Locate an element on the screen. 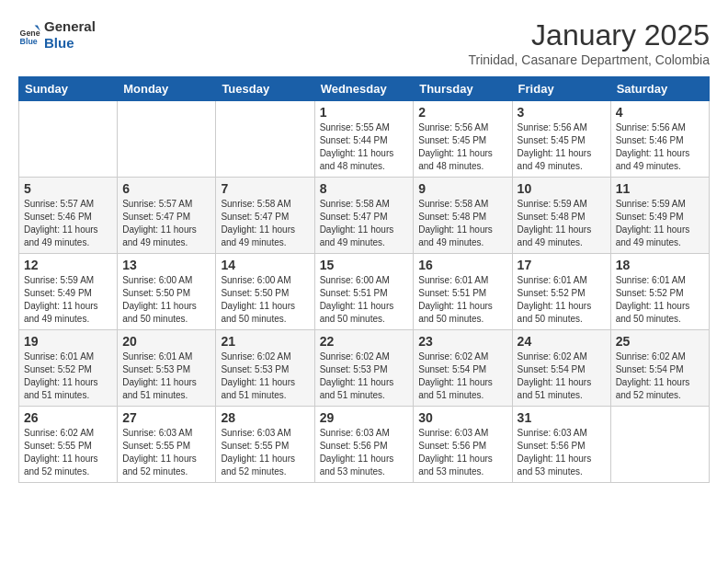 This screenshot has height=563, width=728. day-number: 9 is located at coordinates (462, 189).